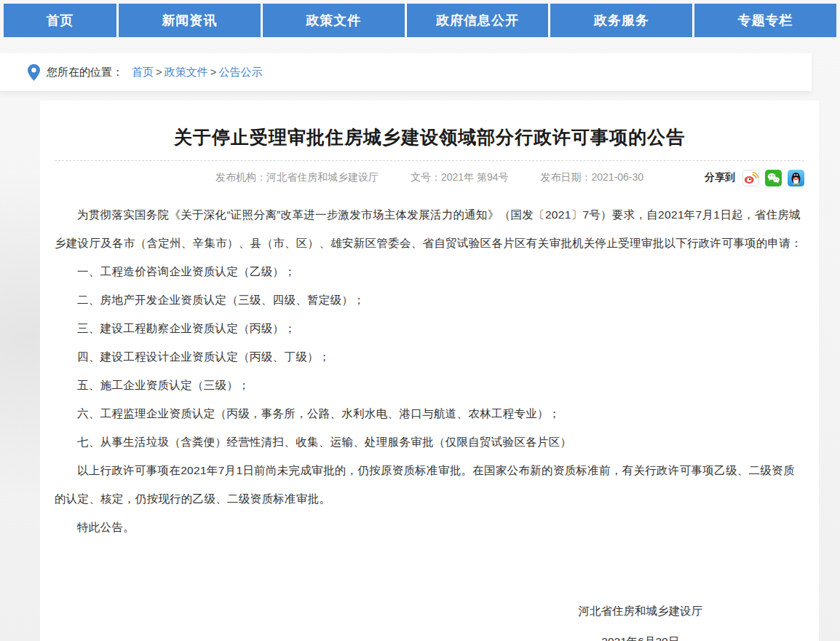 The height and width of the screenshot is (641, 840). What do you see at coordinates (84, 73) in the screenshot?
I see `breadcrumb-label: 您所在的位置：` at bounding box center [84, 73].